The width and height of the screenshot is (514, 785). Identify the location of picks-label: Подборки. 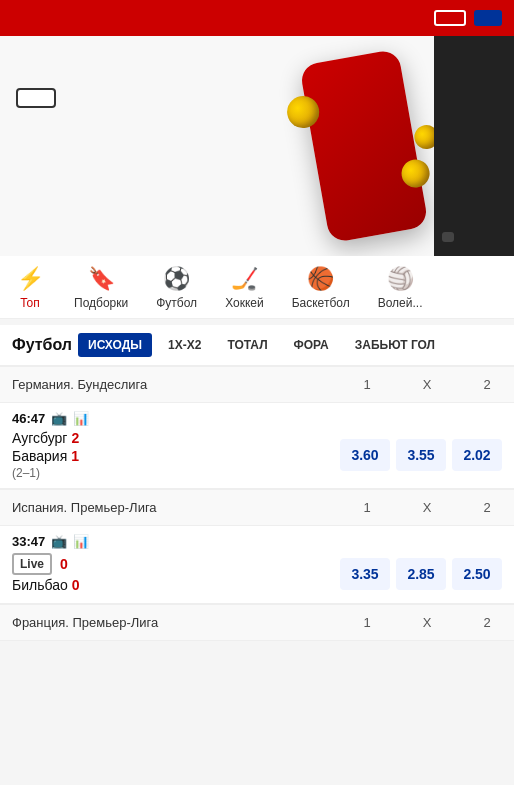
(101, 303).